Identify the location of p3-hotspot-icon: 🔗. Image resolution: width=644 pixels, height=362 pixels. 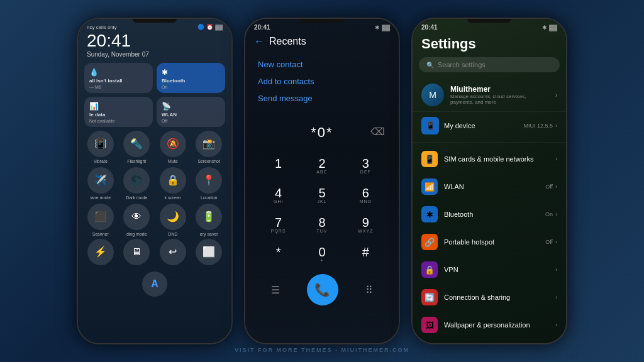
(430, 242).